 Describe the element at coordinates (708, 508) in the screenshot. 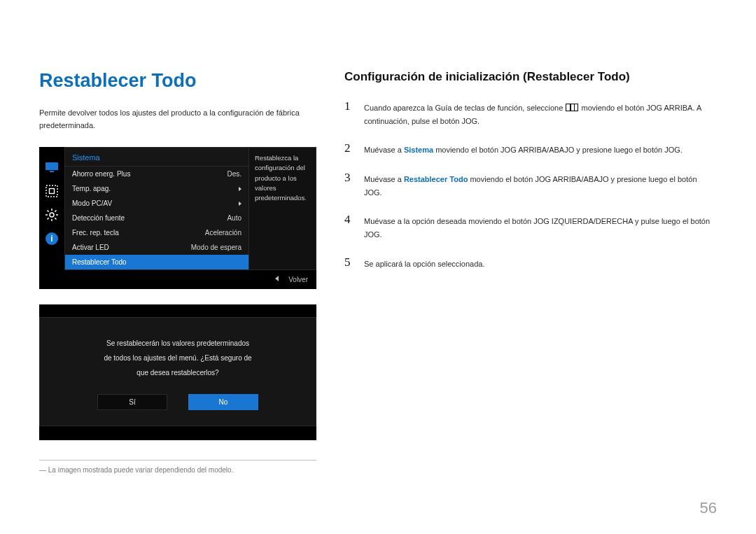

I see `page-number: 56` at that location.